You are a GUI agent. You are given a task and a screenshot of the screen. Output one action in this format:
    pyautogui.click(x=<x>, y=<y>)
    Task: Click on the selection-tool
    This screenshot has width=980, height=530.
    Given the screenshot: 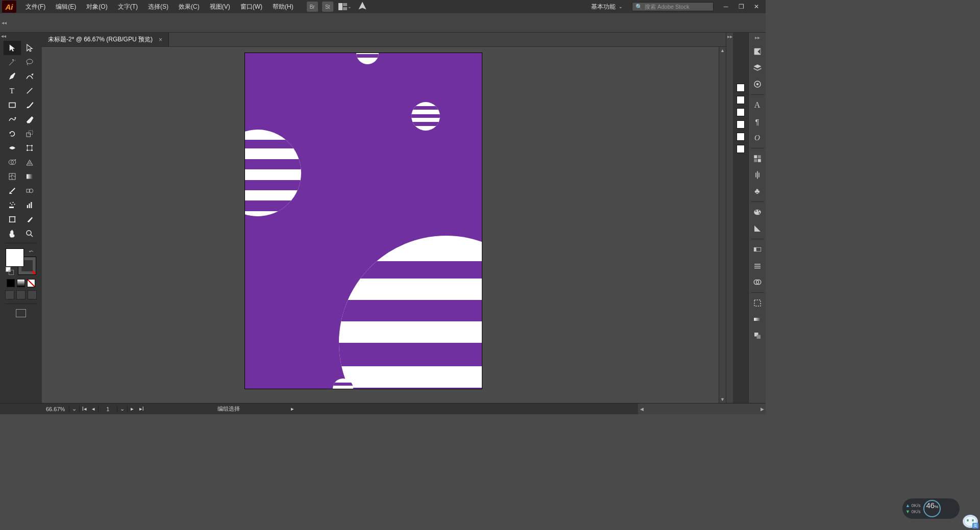 What is the action you would take?
    pyautogui.click(x=12, y=48)
    